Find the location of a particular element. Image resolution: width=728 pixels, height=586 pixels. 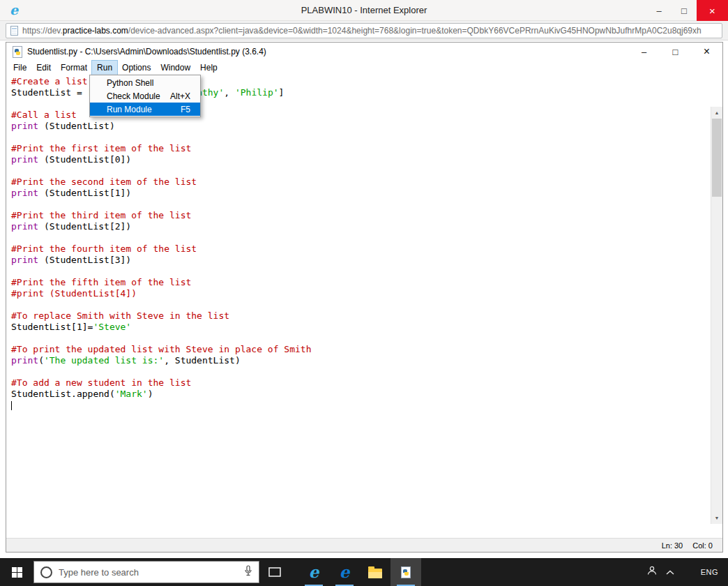

url-text: https://dev.practice-labs.com/device-adv… is located at coordinates (362, 31).